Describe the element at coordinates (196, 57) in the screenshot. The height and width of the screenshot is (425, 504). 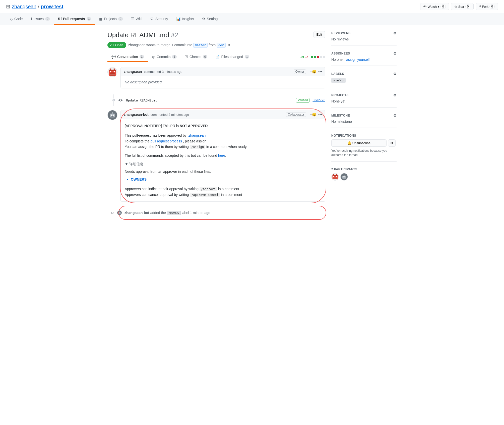
I see `tab-checks: ☑ Checks 0` at that location.